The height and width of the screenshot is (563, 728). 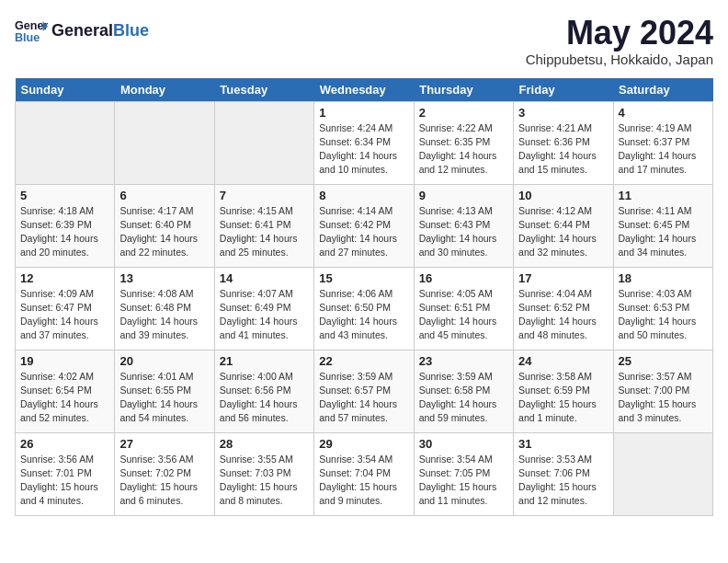 I want to click on day-info: Sunrise: 4:03 AM Sunset: 6:53 PM Dayligh…, so click(x=664, y=315).